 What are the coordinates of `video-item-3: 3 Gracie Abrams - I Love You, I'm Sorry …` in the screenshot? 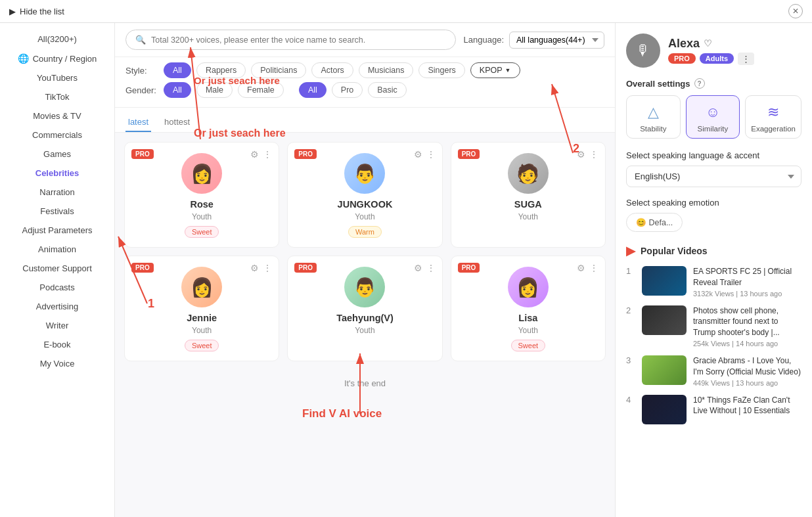 It's located at (713, 371).